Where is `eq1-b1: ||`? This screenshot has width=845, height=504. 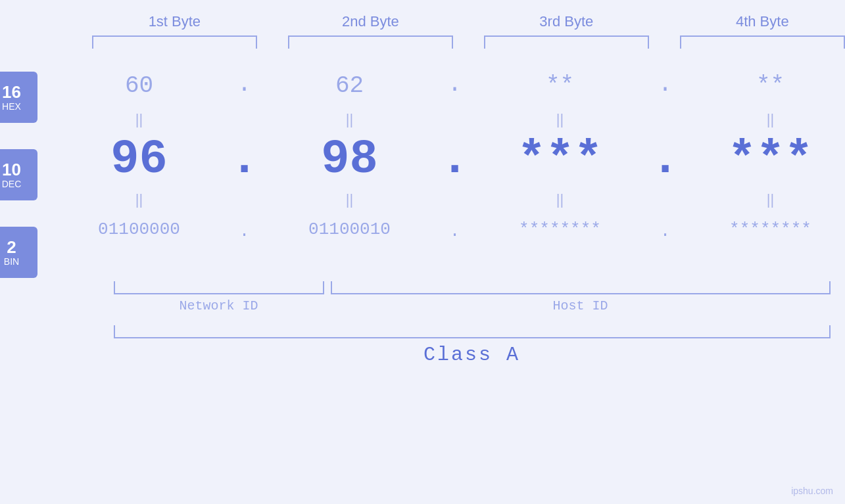
eq1-b1: || is located at coordinates (139, 120).